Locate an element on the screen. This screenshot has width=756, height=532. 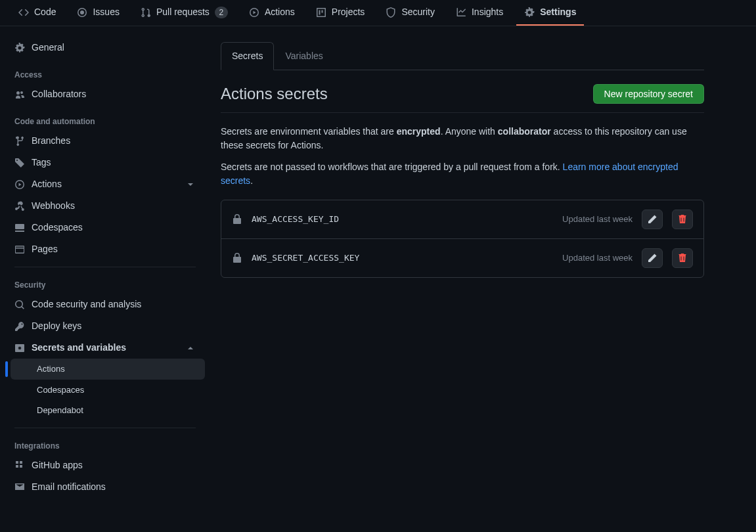
page-title: Actions secrets is located at coordinates (275, 94).